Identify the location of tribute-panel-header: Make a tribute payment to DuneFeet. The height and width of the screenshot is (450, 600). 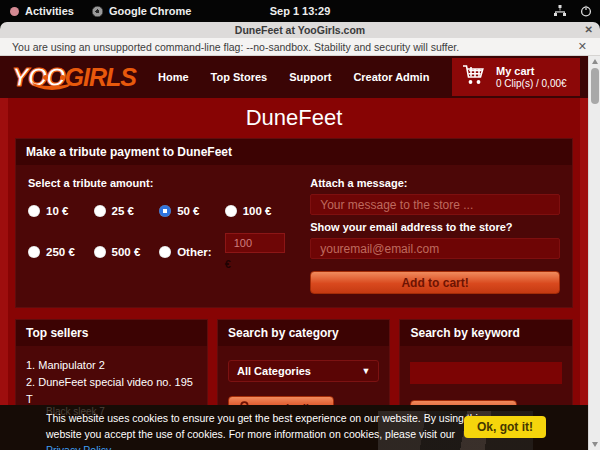
(294, 152).